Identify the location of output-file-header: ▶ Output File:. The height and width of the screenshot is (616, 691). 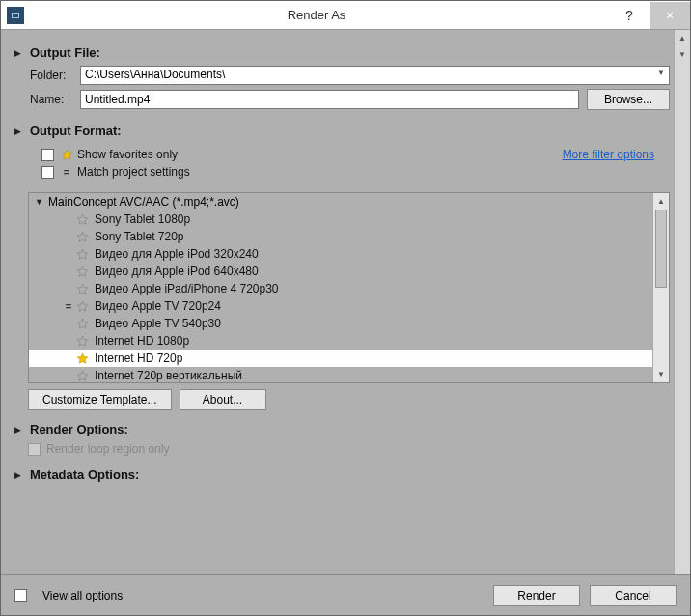
(342, 52).